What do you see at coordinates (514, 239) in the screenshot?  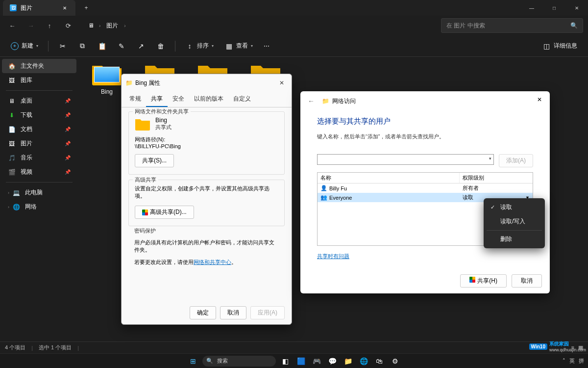 I see `menu-item-remove: 删除` at bounding box center [514, 239].